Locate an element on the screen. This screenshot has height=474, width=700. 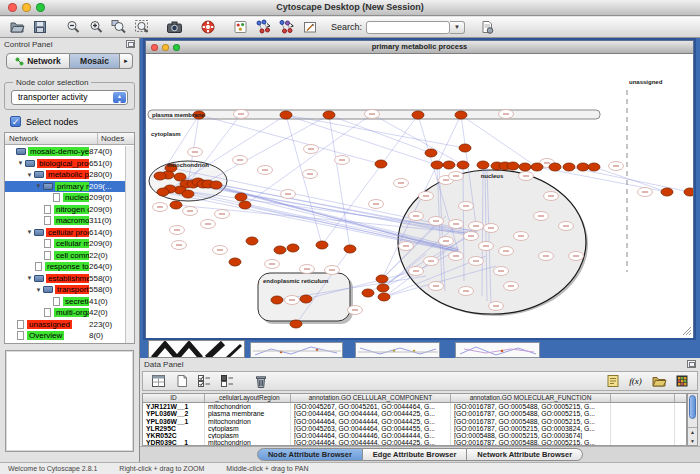
search-input is located at coordinates (408, 28).